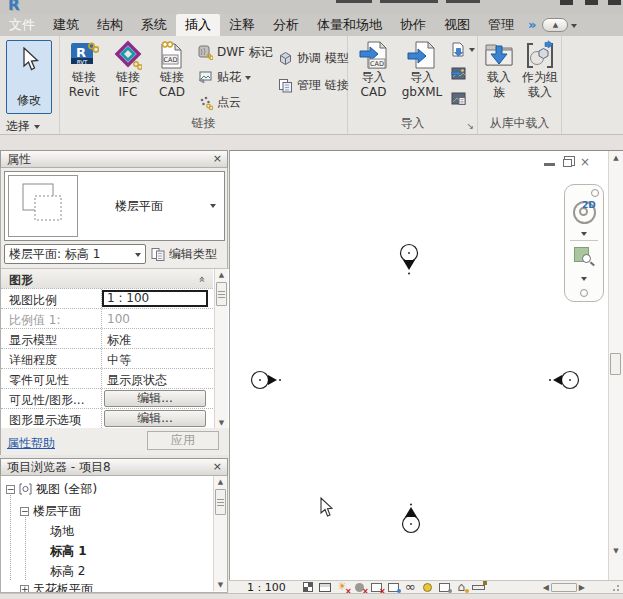 The height and width of the screenshot is (599, 623). I want to click on project-browser-header: 项目浏览器 - 项目8 ×, so click(114, 467).